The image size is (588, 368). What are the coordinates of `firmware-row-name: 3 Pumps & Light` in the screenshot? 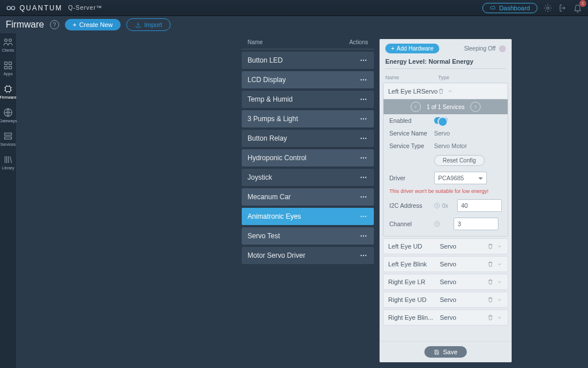 It's located at (303, 119).